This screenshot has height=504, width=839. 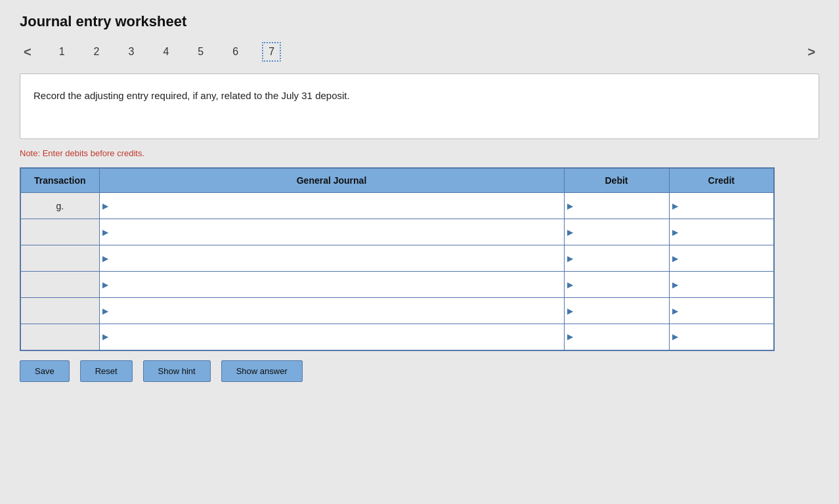 What do you see at coordinates (332, 232) in the screenshot?
I see `journal-cell-1: ▶` at bounding box center [332, 232].